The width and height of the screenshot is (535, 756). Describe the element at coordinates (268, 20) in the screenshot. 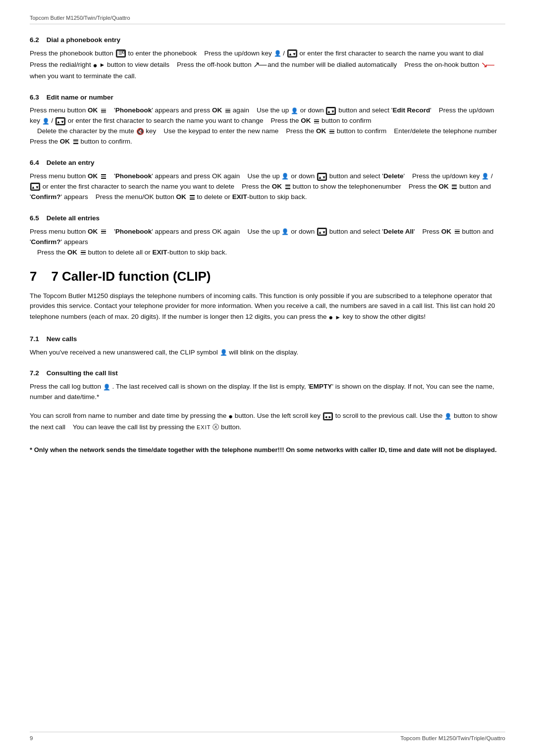

I see `header-bar: Topcom Butler M1250/Twin/Triple/Quattro` at that location.